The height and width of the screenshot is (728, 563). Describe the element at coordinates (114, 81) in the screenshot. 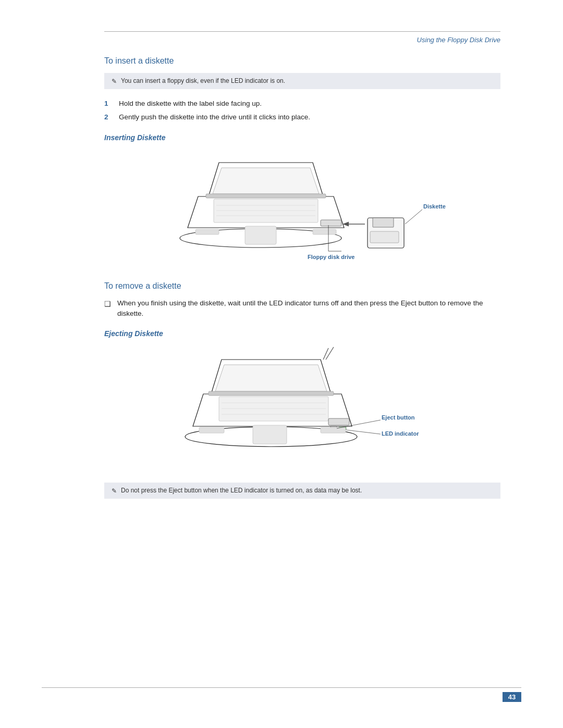

I see `note-icon: ✎` at that location.